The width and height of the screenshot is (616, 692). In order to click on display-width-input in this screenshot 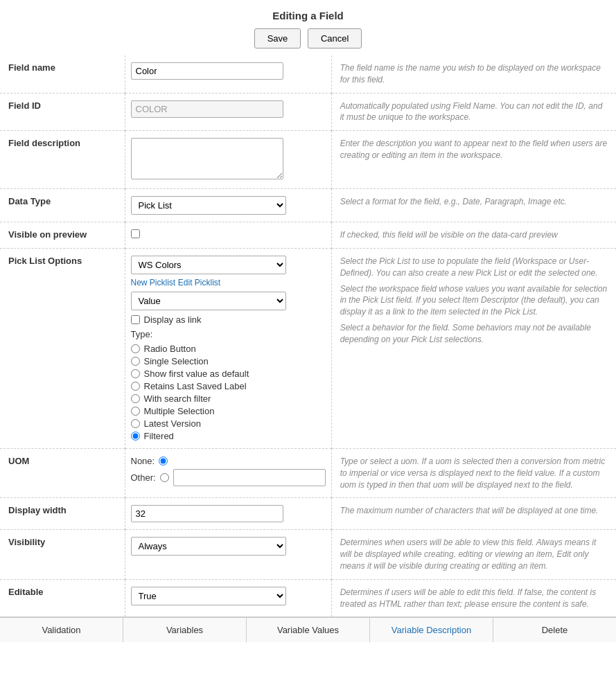, I will do `click(207, 514)`.